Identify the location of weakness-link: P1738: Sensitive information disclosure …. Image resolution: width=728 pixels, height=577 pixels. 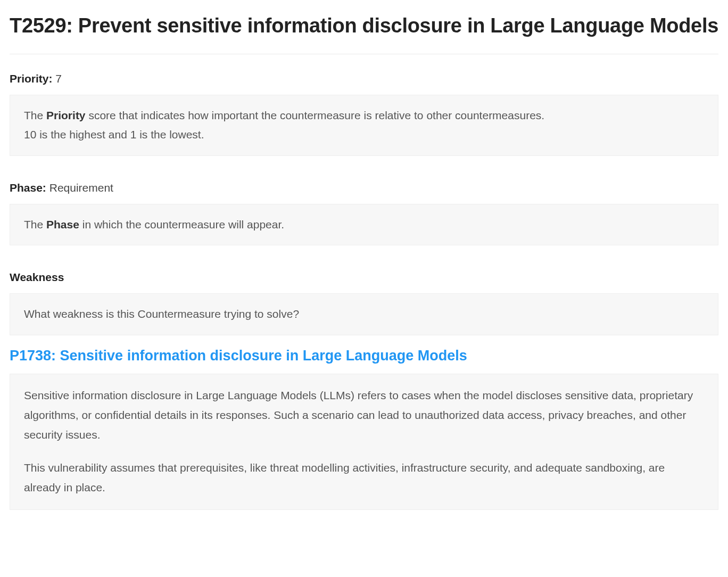
(364, 356).